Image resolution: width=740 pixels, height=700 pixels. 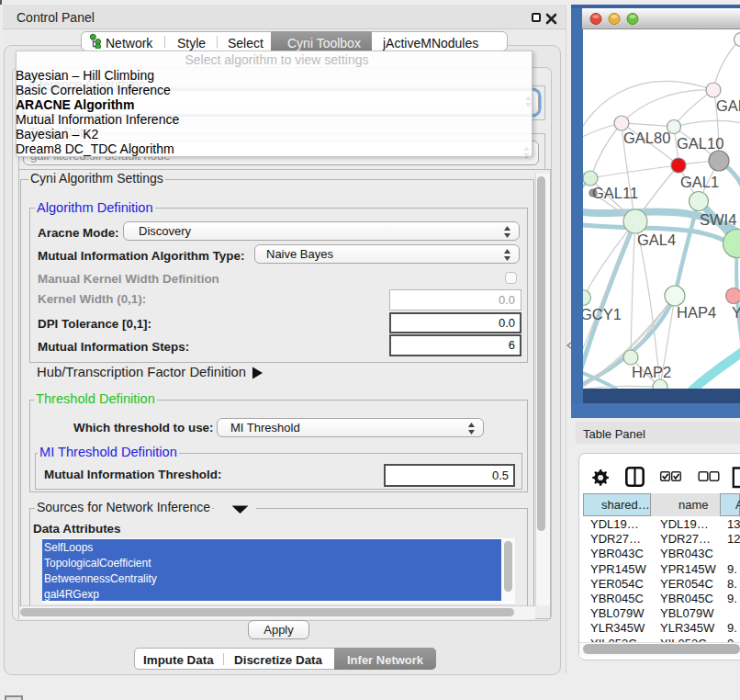 I want to click on svg-text: GAL10, so click(x=700, y=143).